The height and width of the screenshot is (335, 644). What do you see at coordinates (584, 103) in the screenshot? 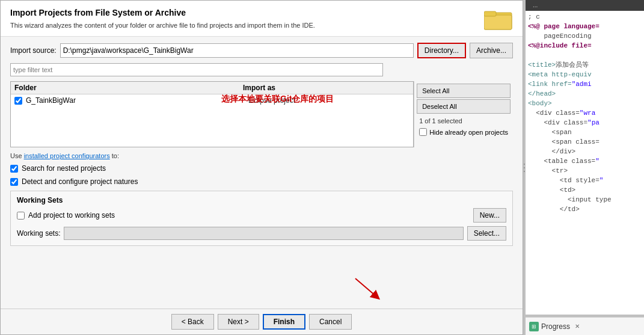
I see `code-line-10: <body>` at bounding box center [584, 103].